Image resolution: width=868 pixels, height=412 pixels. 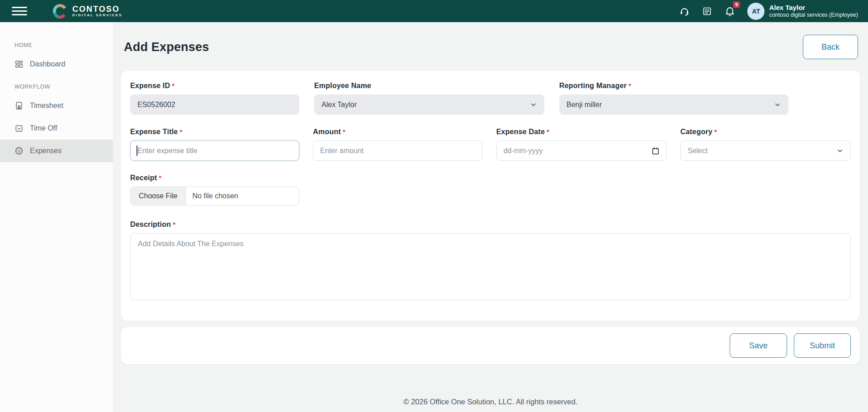 What do you see at coordinates (524, 151) in the screenshot?
I see `date-placeholder: dd-mm-yyyy` at bounding box center [524, 151].